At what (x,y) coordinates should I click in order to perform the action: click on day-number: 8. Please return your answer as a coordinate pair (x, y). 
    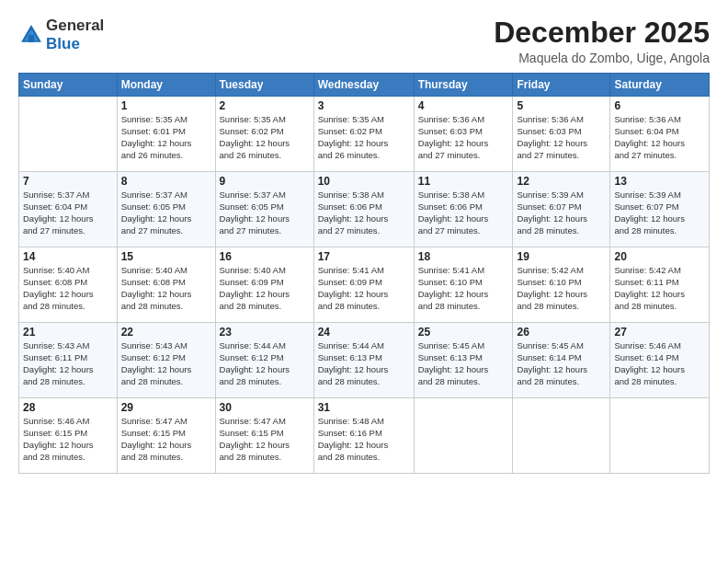
    Looking at the image, I should click on (166, 181).